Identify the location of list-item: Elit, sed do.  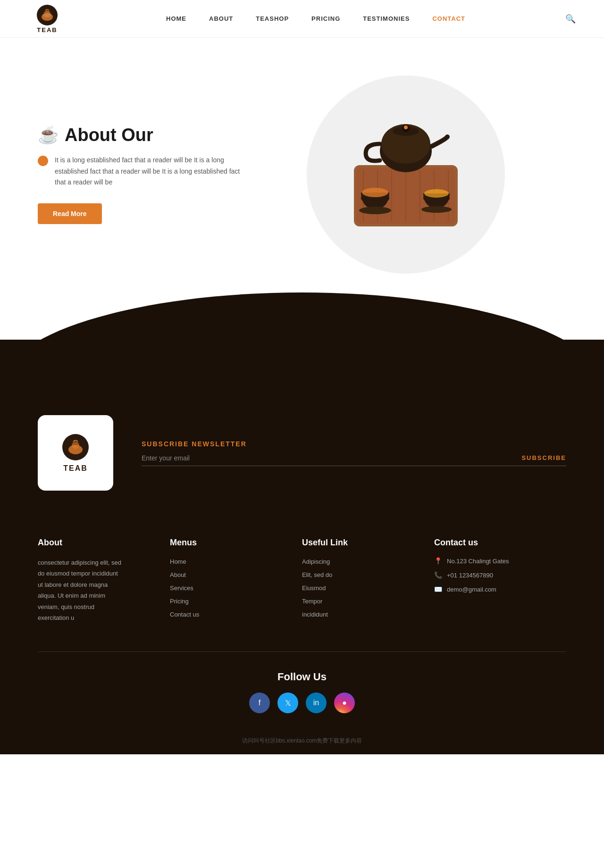
(368, 575).